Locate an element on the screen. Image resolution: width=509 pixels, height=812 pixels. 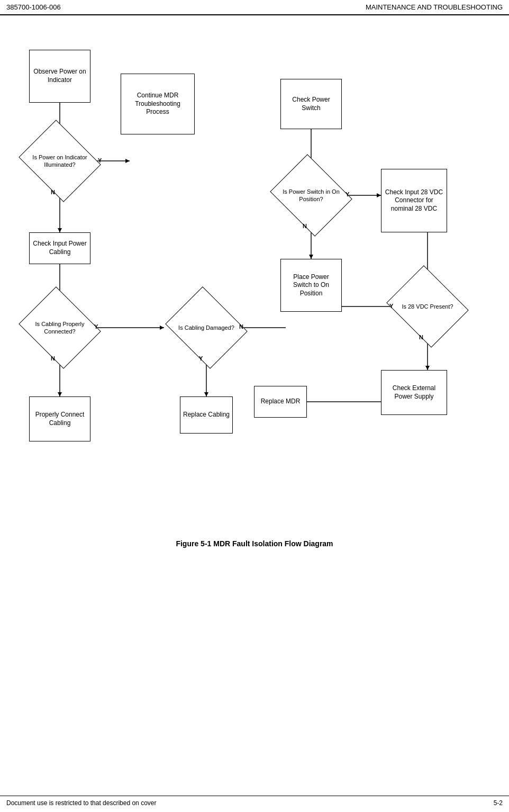
continue-mdr-box: Continue MDR Troubleshooting Process is located at coordinates (158, 104).